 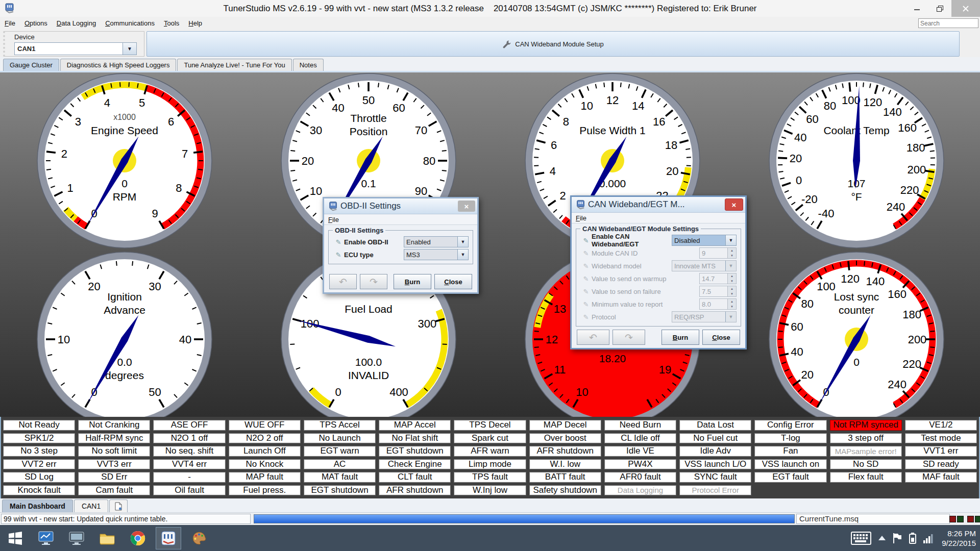 What do you see at coordinates (38, 506) in the screenshot?
I see `dashboard-tab-main-dashboard: Main Dashboard` at bounding box center [38, 506].